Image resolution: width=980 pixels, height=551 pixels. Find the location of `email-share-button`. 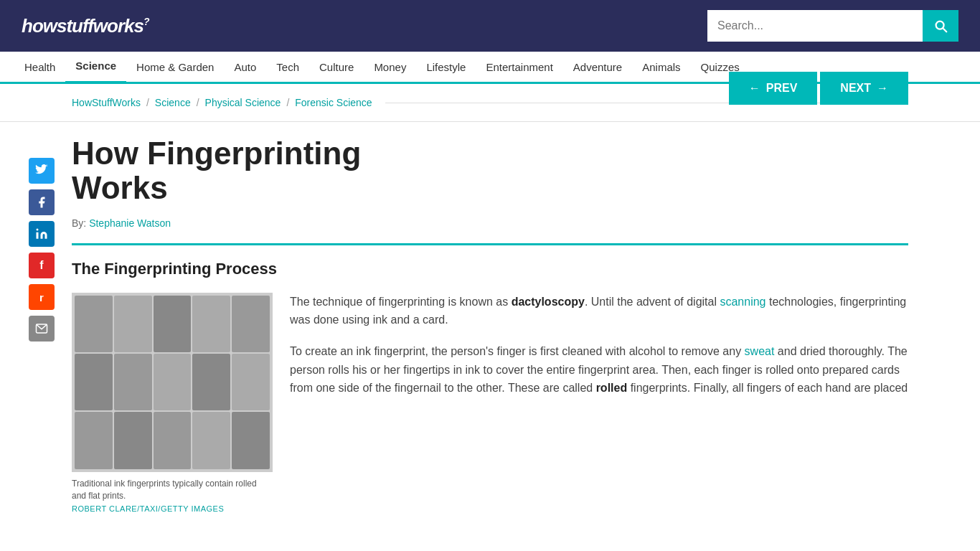

email-share-button is located at coordinates (42, 329).